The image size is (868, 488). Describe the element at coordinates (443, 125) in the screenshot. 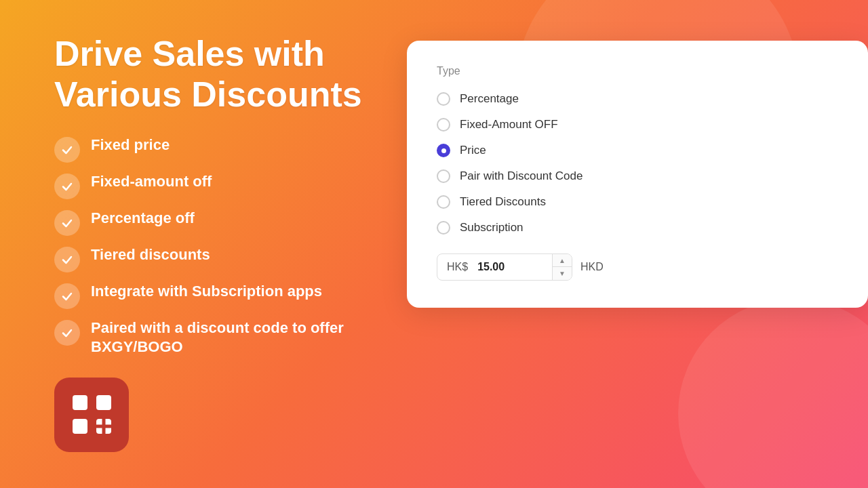

I see `radio-circle-fixed-amount-off` at that location.